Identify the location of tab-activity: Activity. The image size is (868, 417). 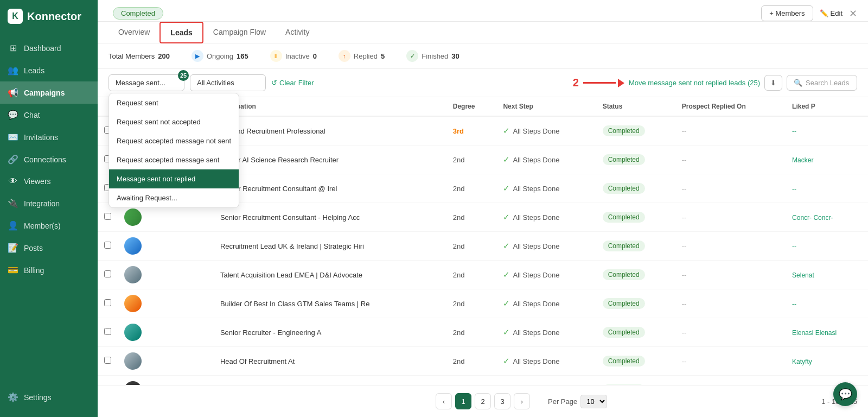
(297, 33).